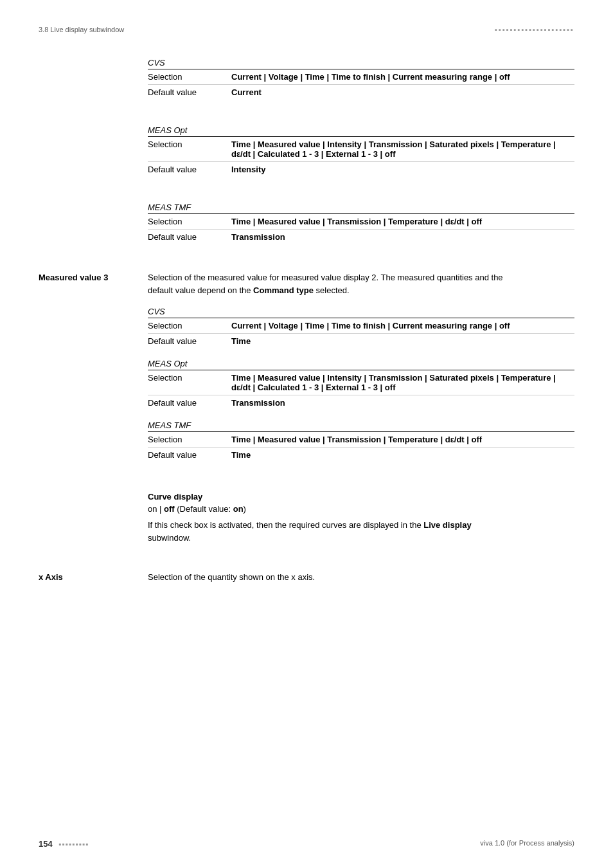 The width and height of the screenshot is (613, 868). Describe the element at coordinates (361, 226) in the screenshot. I see `meas-tmf-section-1: MEAS TMF Selection Time | Measured value…` at that location.